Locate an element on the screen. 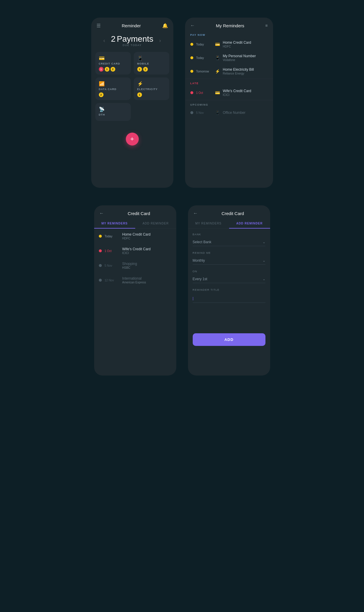 Image resolution: width=364 pixels, height=612 pixels. tile-dth: 📡 DTH is located at coordinates (113, 112).